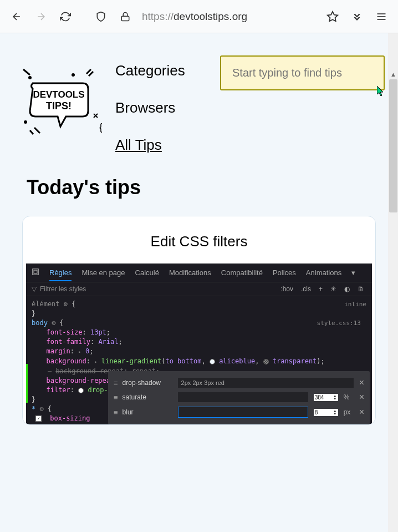 The height and width of the screenshot is (532, 398). I want to click on nav-categories: Categories, so click(150, 71).